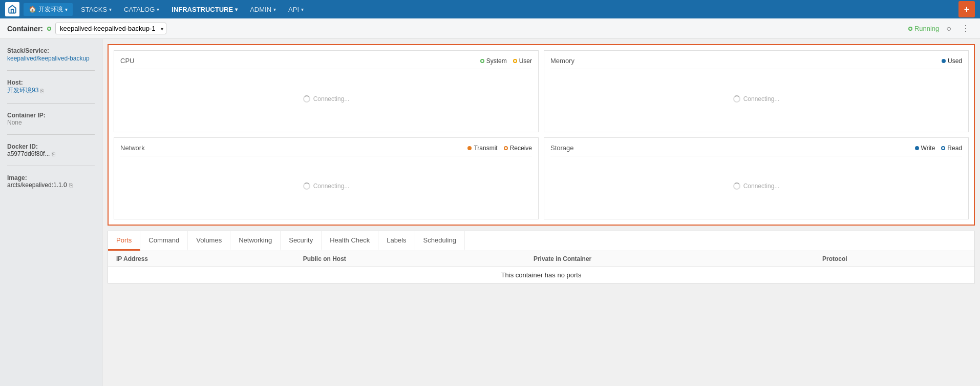 The height and width of the screenshot is (386, 980). Describe the element at coordinates (326, 178) in the screenshot. I see `network-chart-card: Network Transmit Receive Conn` at that location.